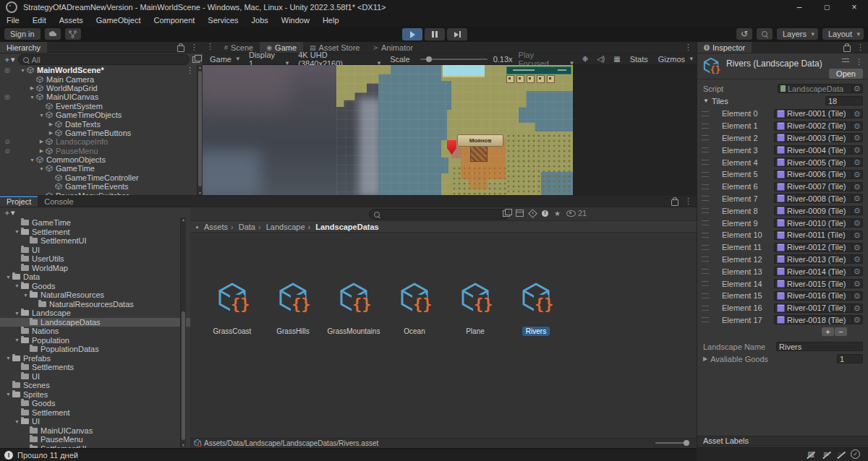 The height and width of the screenshot is (461, 868). Describe the element at coordinates (844, 101) in the screenshot. I see `array-size-field: 18` at that location.